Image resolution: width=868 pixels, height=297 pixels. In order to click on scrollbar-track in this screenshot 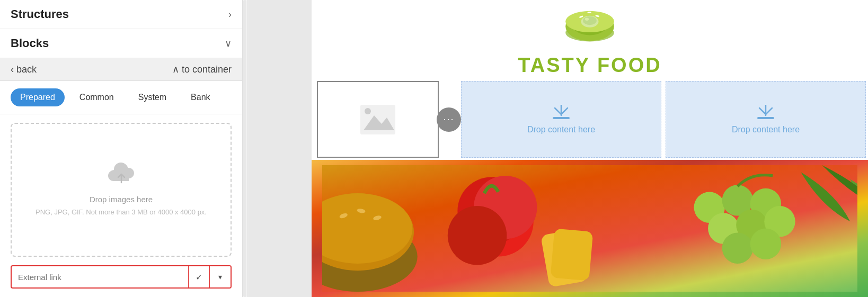, I will do `click(245, 148)`.